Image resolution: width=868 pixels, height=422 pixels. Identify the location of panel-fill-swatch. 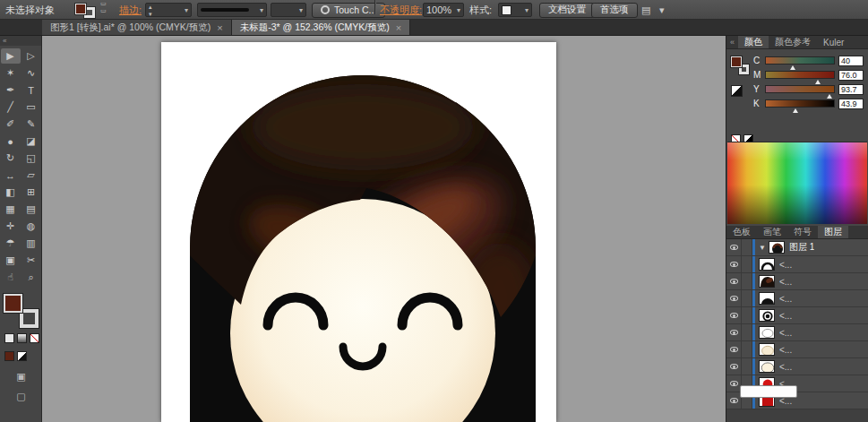
(736, 62).